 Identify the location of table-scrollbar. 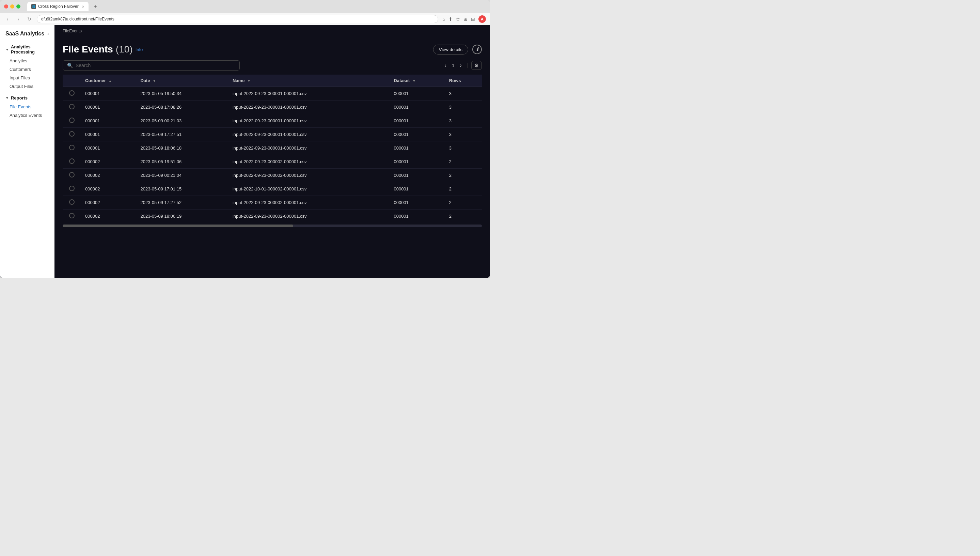
(272, 226).